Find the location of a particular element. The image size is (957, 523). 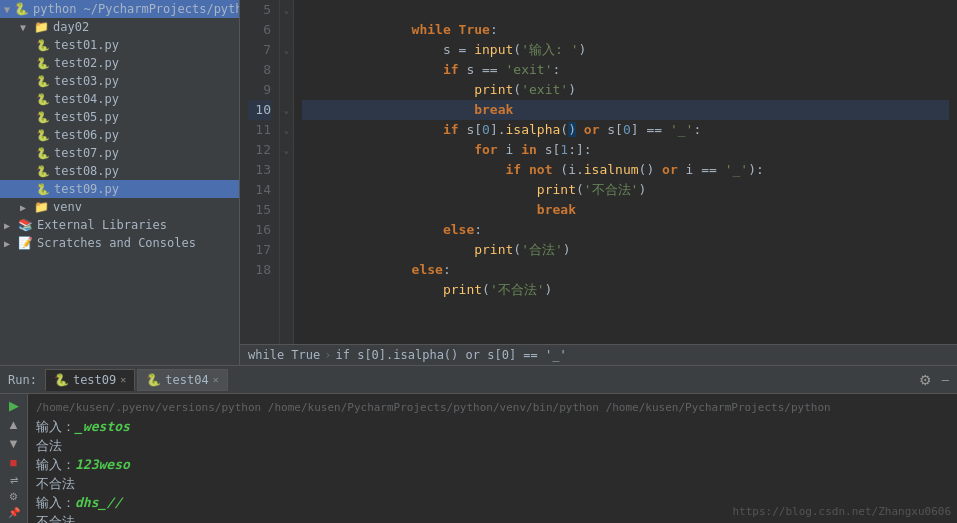

run-tab-test09: 🐍 test09 ✕ is located at coordinates (90, 380).